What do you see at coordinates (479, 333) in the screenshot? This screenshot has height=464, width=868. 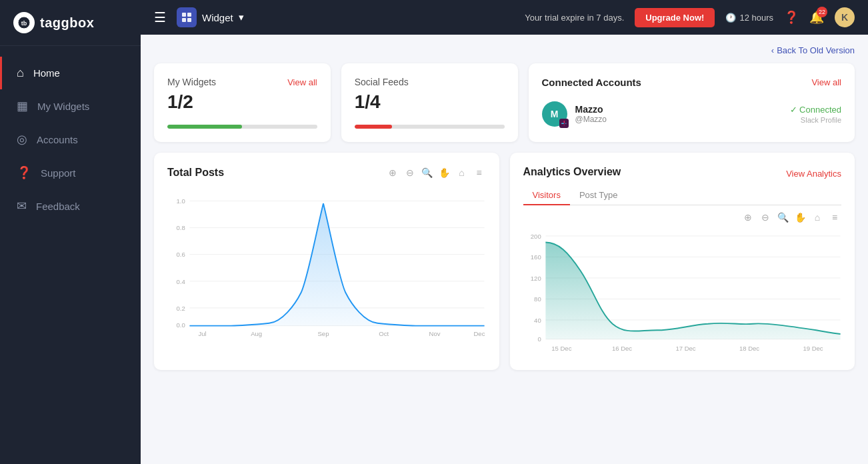 I see `svg-text: Dec` at bounding box center [479, 333].